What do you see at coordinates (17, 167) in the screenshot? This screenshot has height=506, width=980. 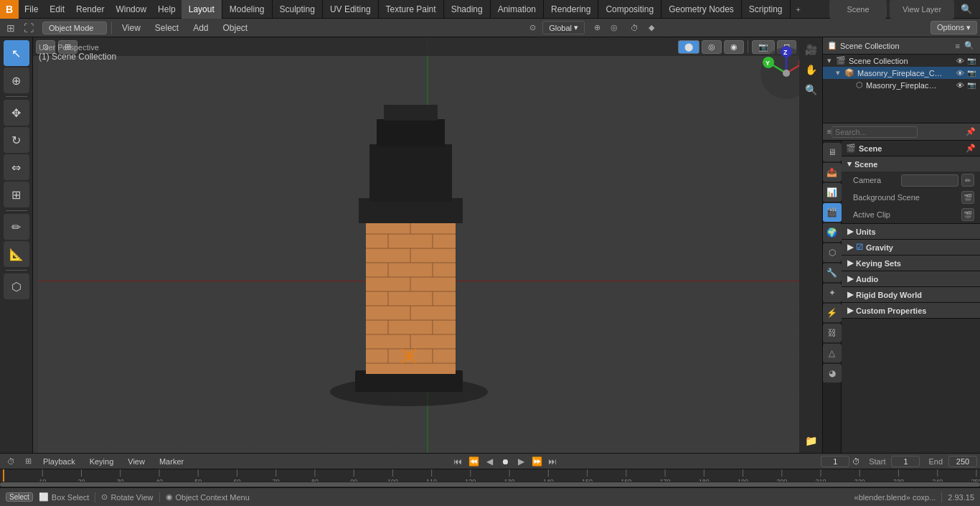 I see `tool-scale: ⇔` at bounding box center [17, 167].